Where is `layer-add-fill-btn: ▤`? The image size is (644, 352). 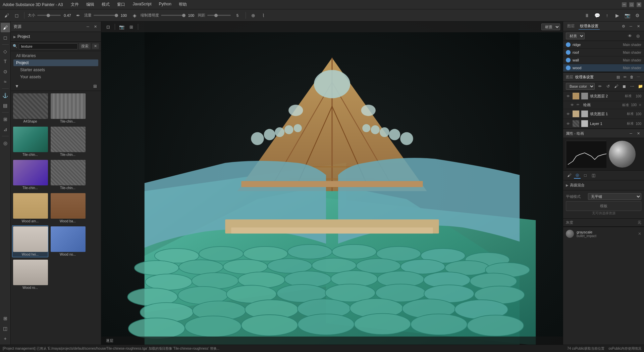
layer-add-fill-btn: ▤ is located at coordinates (618, 77).